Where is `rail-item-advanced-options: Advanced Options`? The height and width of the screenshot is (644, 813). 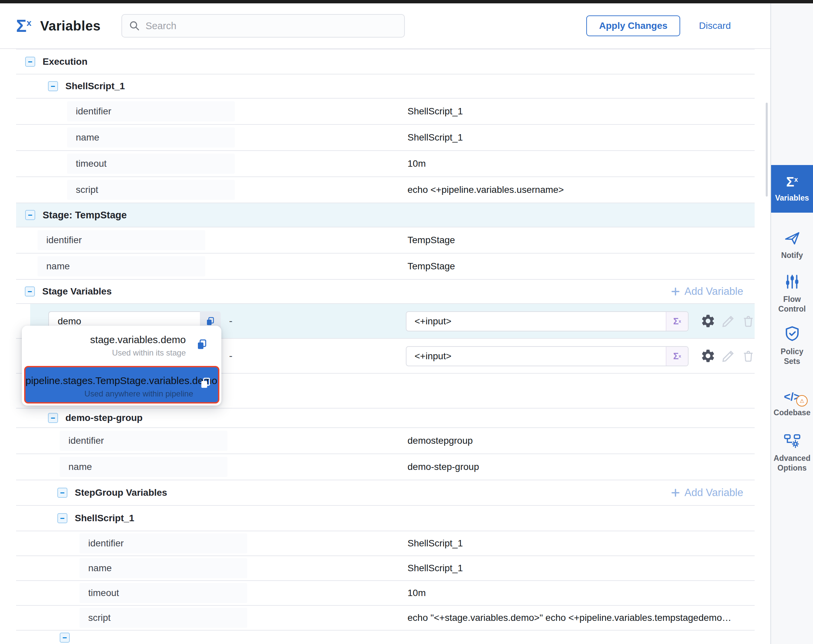
rail-item-advanced-options: Advanced Options is located at coordinates (792, 453).